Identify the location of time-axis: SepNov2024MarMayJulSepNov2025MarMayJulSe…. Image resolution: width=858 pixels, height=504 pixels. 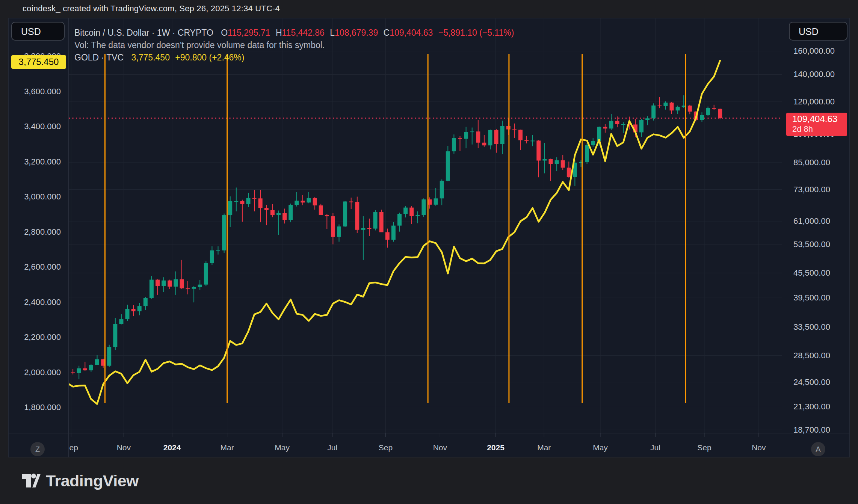
(425, 448).